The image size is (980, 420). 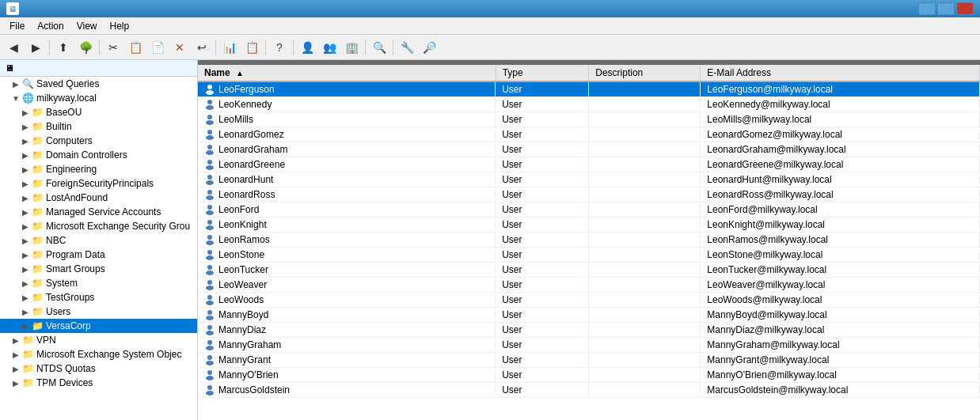 I want to click on tree-expand-test-groups: ▶, so click(x=25, y=297).